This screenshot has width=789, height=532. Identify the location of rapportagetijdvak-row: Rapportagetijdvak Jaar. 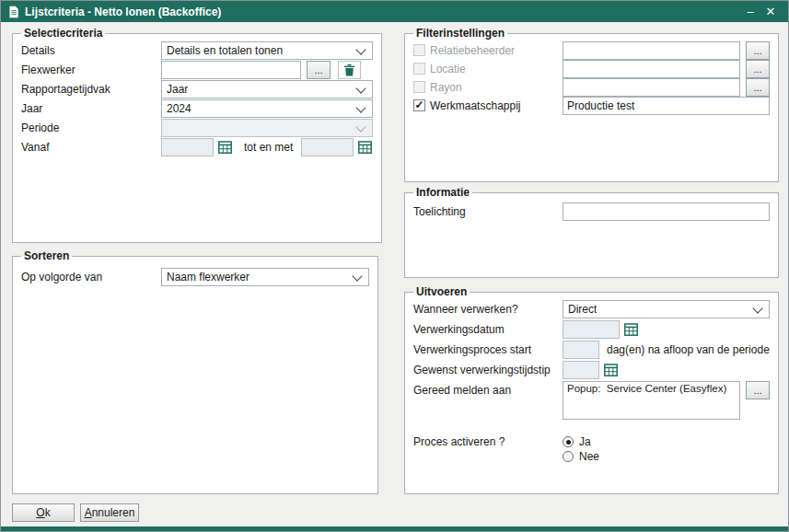
(197, 89).